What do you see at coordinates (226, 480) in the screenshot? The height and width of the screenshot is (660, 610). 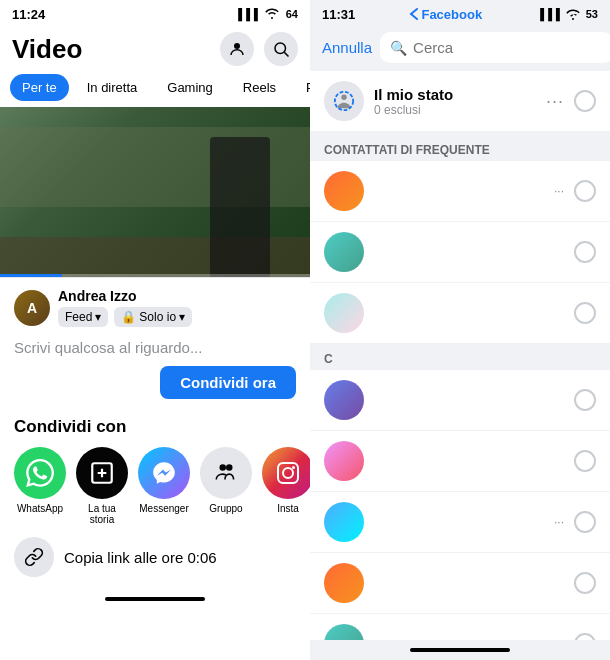 I see `share-app-gruppo: Gruppo` at bounding box center [226, 480].